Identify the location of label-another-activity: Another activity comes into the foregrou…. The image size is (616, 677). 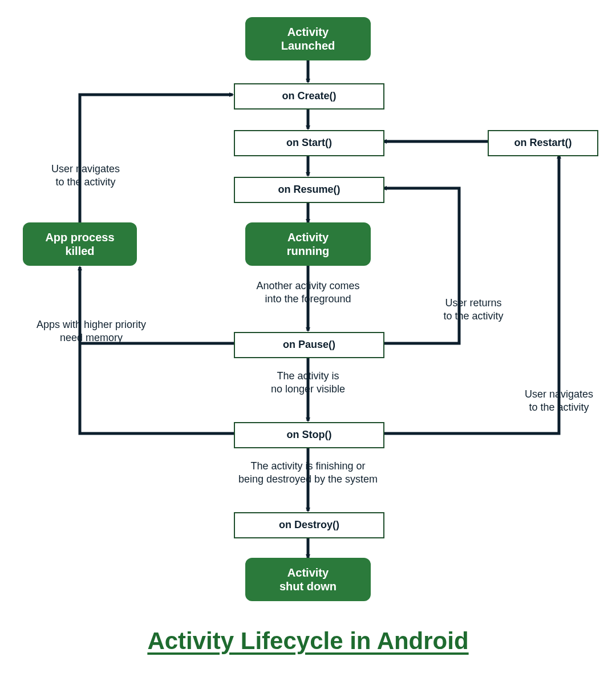
(308, 292).